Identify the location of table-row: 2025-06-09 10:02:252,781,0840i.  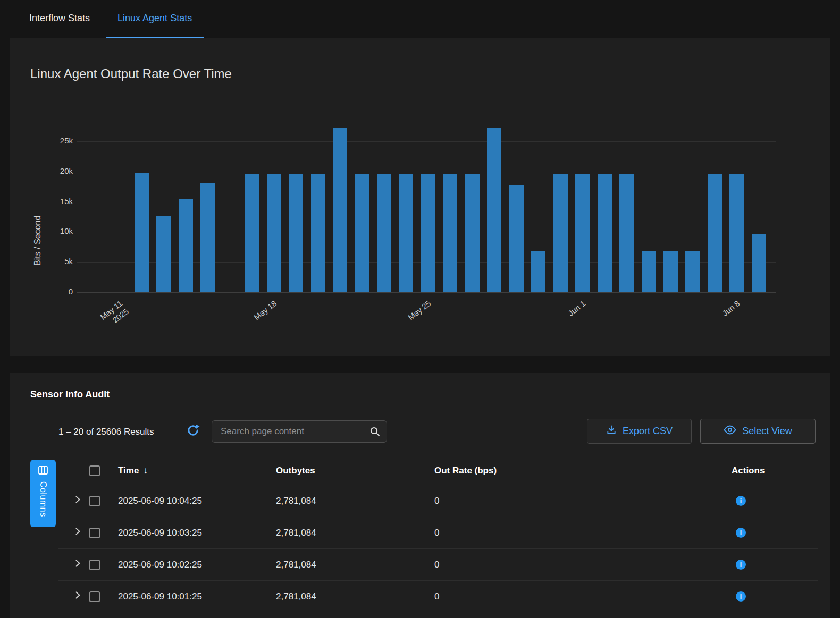
(438, 564).